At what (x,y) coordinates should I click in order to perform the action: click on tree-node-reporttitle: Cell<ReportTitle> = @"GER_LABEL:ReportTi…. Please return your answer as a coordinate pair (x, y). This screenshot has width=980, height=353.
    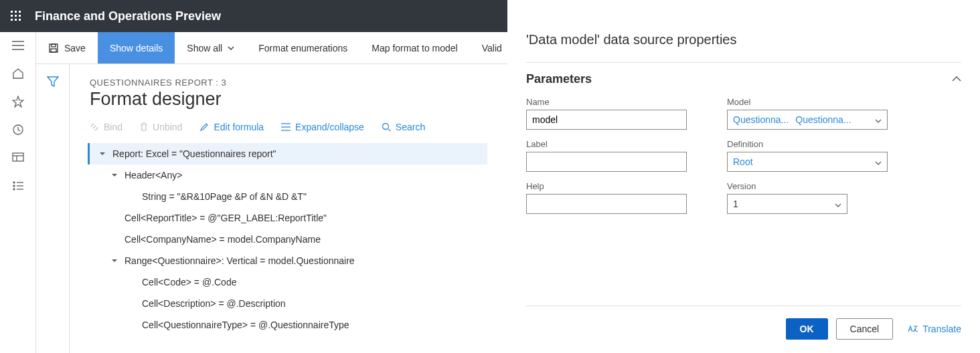
    Looking at the image, I should click on (289, 218).